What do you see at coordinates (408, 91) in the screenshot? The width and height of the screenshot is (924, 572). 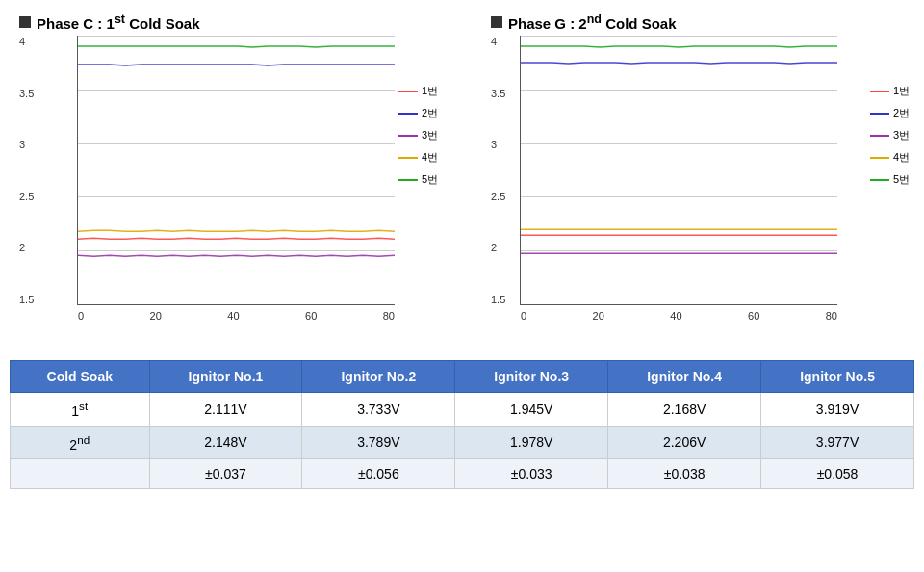 I see `legend-c-1-line` at bounding box center [408, 91].